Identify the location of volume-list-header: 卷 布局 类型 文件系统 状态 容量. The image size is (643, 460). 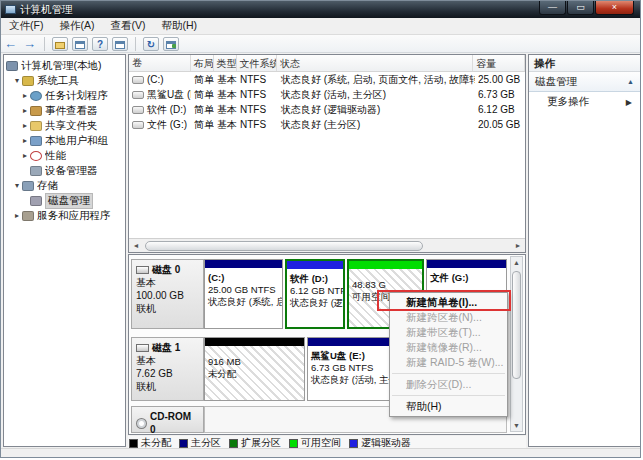
(327, 64).